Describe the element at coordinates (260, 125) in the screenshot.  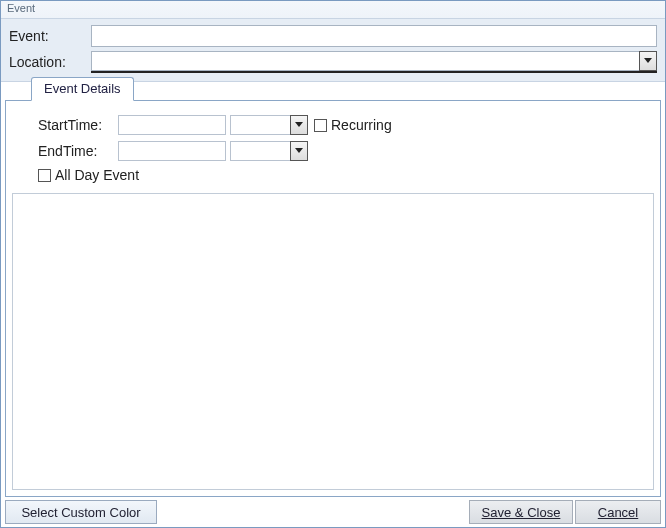
I see `start-time-input` at that location.